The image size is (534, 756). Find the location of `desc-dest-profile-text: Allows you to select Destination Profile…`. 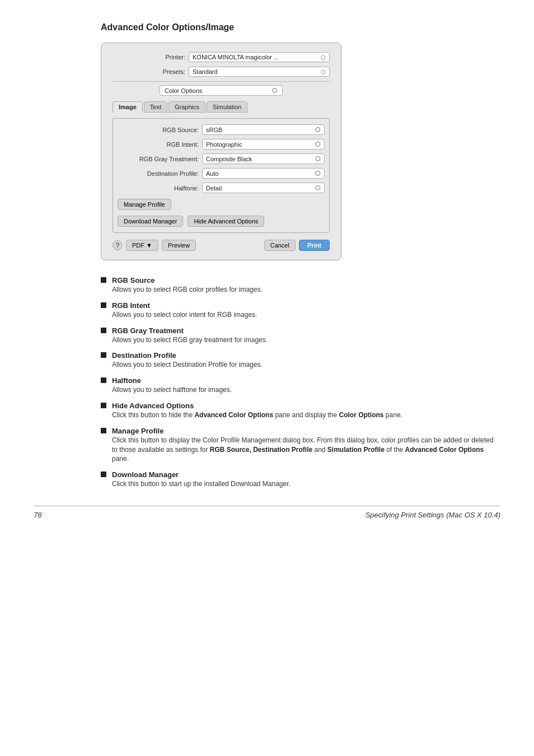

desc-dest-profile-text: Allows you to select Destination Profile… is located at coordinates (306, 365).